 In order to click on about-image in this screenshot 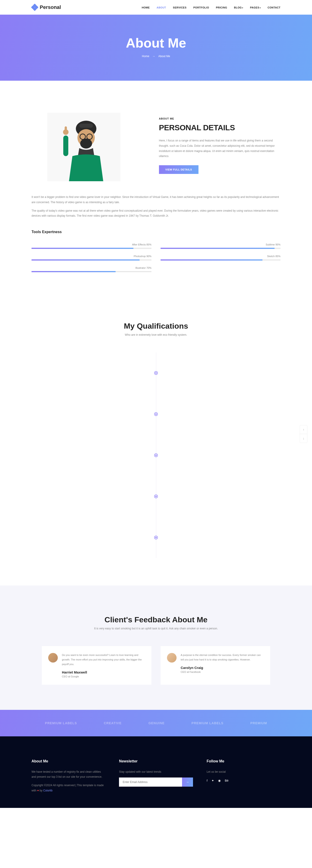, I will do `click(84, 147)`.